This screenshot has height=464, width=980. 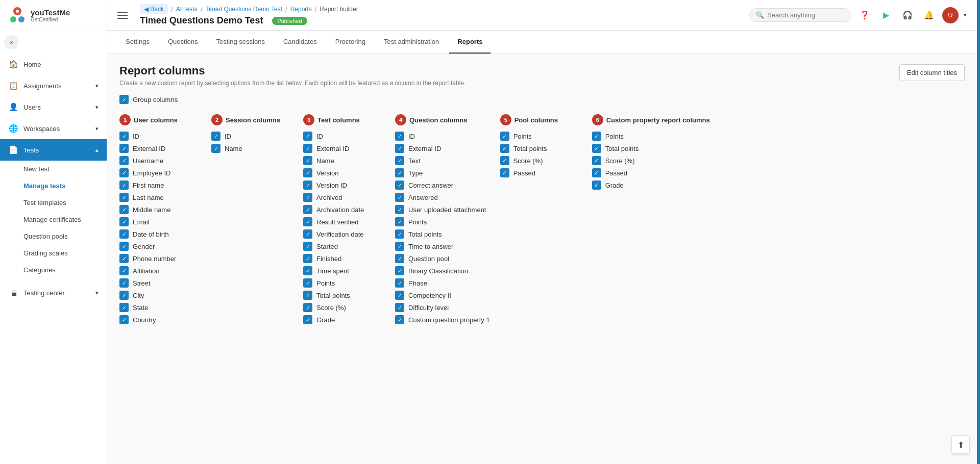 What do you see at coordinates (308, 185) in the screenshot?
I see `col-checkbox-2-4: ✓` at bounding box center [308, 185].